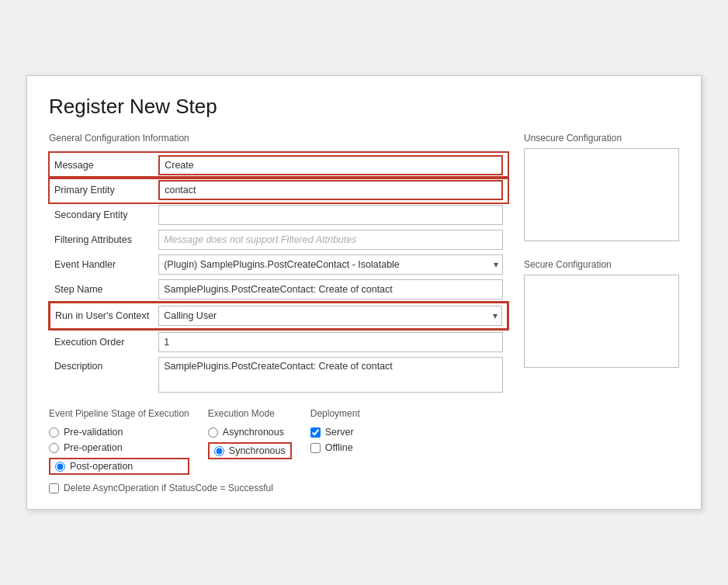 The image size is (728, 585). I want to click on run-in-context-select: Calling User, so click(331, 316).